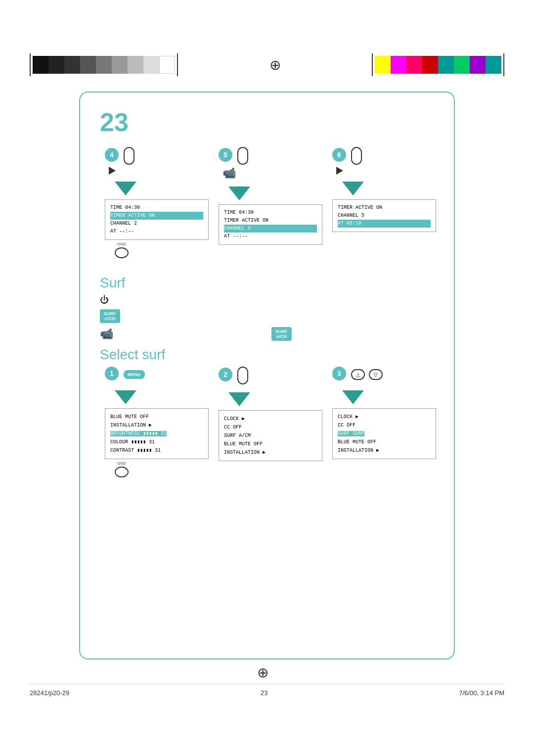 This screenshot has height=756, width=534. What do you see at coordinates (233, 427) in the screenshot?
I see `ss2-line2: CC OFF` at bounding box center [233, 427].